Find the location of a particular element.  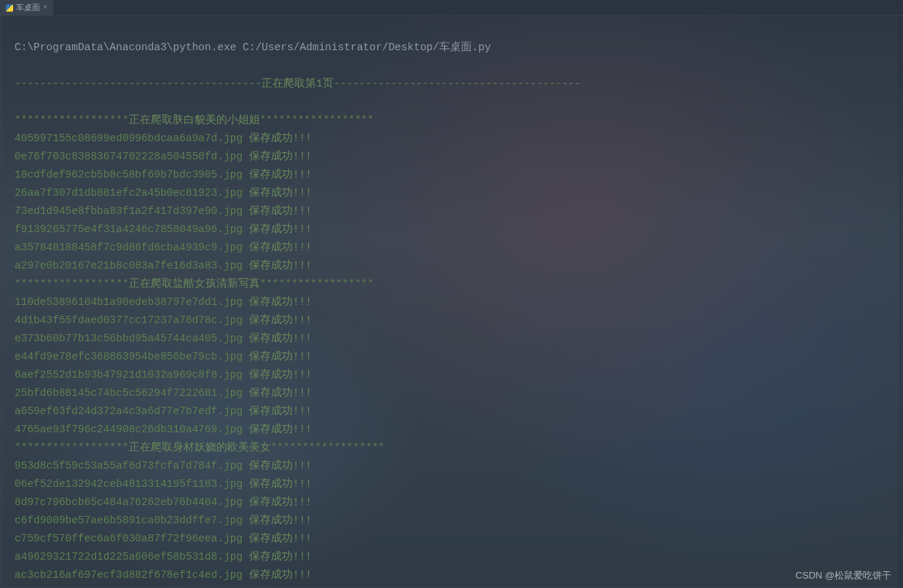

file-tab: 车桌面 × is located at coordinates (27, 7).